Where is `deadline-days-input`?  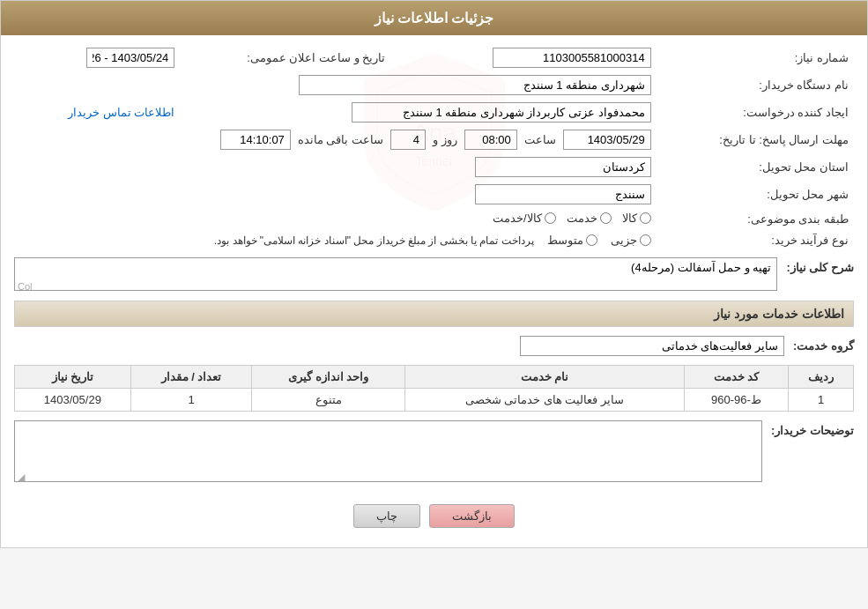
deadline-days-input is located at coordinates (408, 139).